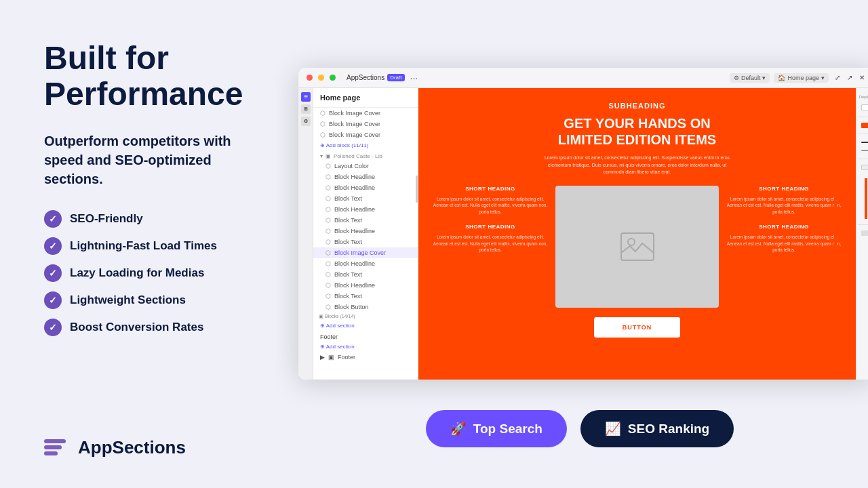 The width and height of the screenshot is (868, 488). What do you see at coordinates (396, 77) in the screenshot?
I see `chrome-draft-badge: Draft` at bounding box center [396, 77].